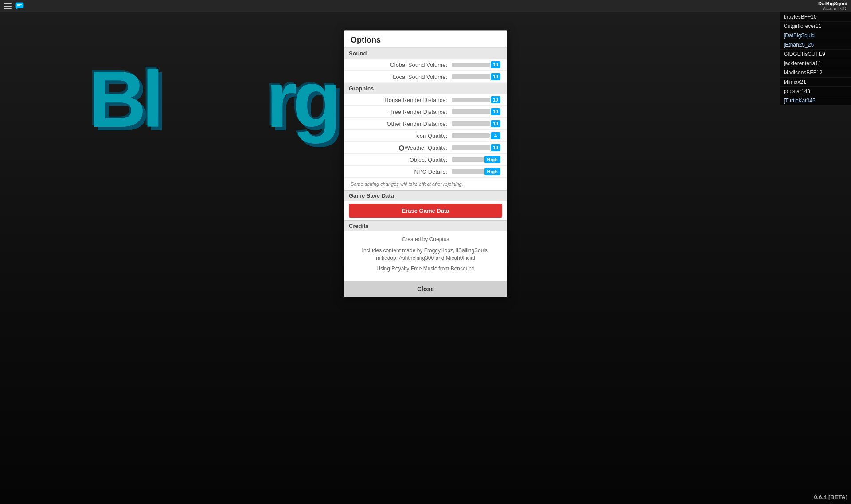  What do you see at coordinates (426, 184) in the screenshot?
I see `settings-note: Some setting changes will take effect af…` at bounding box center [426, 184].